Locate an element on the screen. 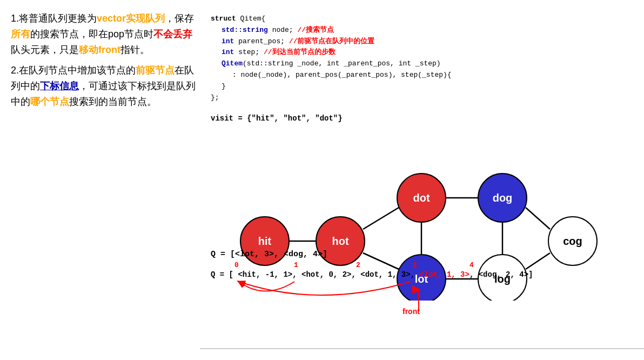 This screenshot has width=644, height=360. visit-label: visit = {"hit", "hot", "dot"} is located at coordinates (277, 118).